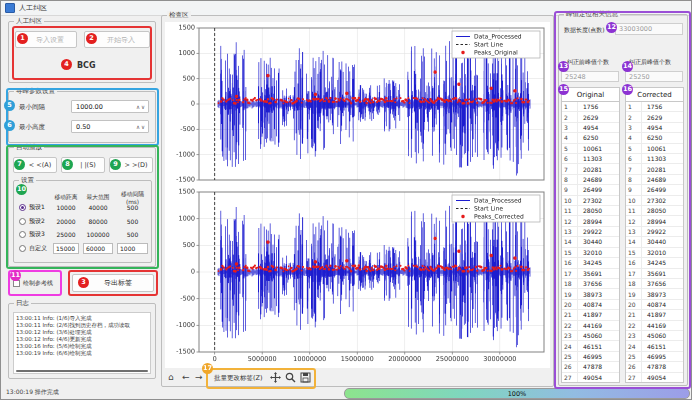 The height and width of the screenshot is (400, 692). Describe the element at coordinates (82, 343) in the screenshot. I see `log-box: 13:00:11 Info: (1/6)导入完成13:00:11 Info: (…` at that location.